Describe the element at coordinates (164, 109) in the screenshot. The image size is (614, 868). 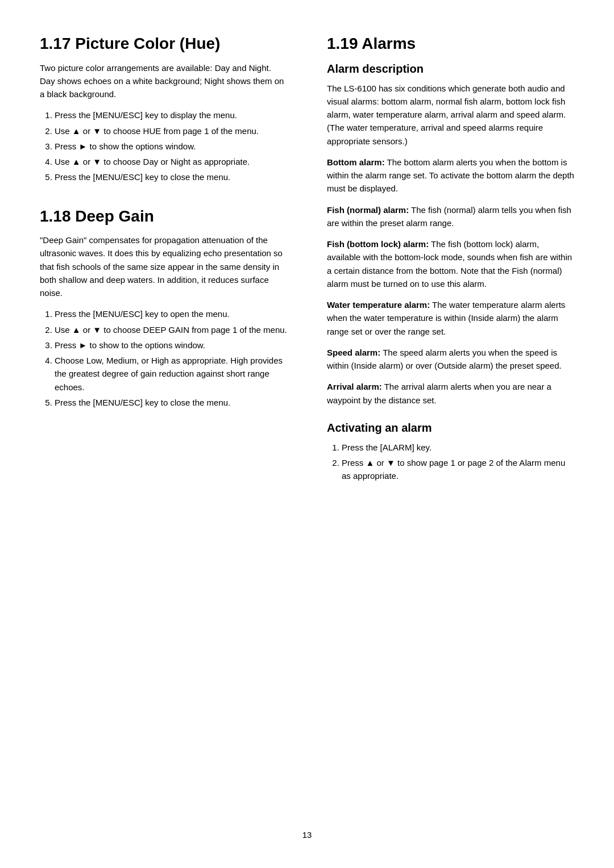
I see `section-117: 1.17 Picture Color (Hue) Two picture col…` at that location.